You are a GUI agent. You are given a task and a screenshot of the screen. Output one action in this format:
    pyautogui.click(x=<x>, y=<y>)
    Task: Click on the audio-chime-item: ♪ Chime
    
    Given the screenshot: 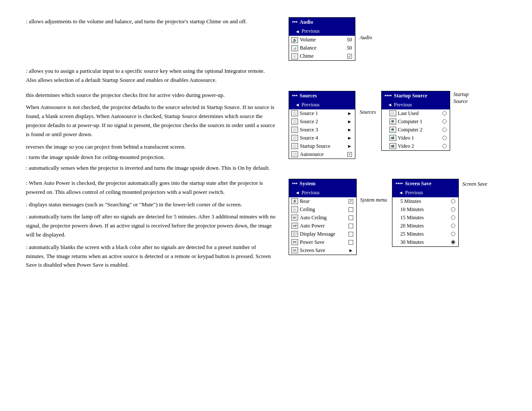 What is the action you would take?
    pyautogui.click(x=322, y=56)
    